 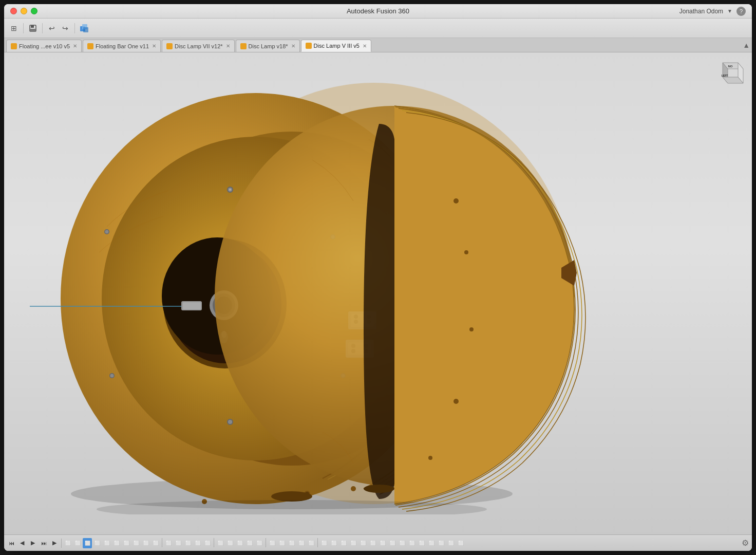 I want to click on bt-icon-11: ⬜, so click(x=168, y=543).